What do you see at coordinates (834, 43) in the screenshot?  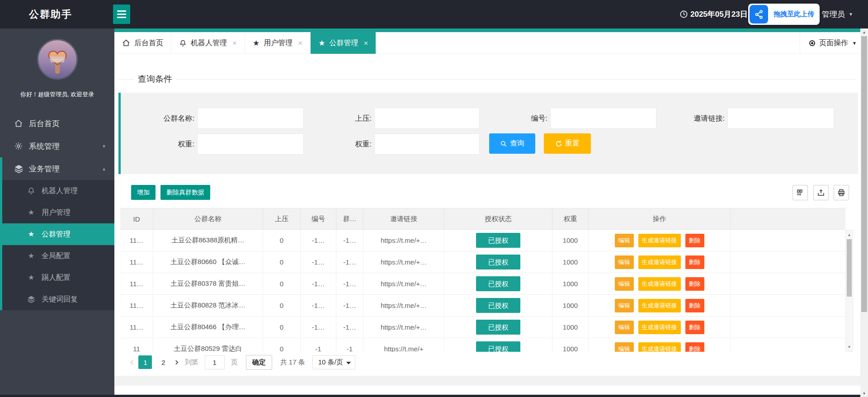 I see `page-actions-label: 页面操作` at bounding box center [834, 43].